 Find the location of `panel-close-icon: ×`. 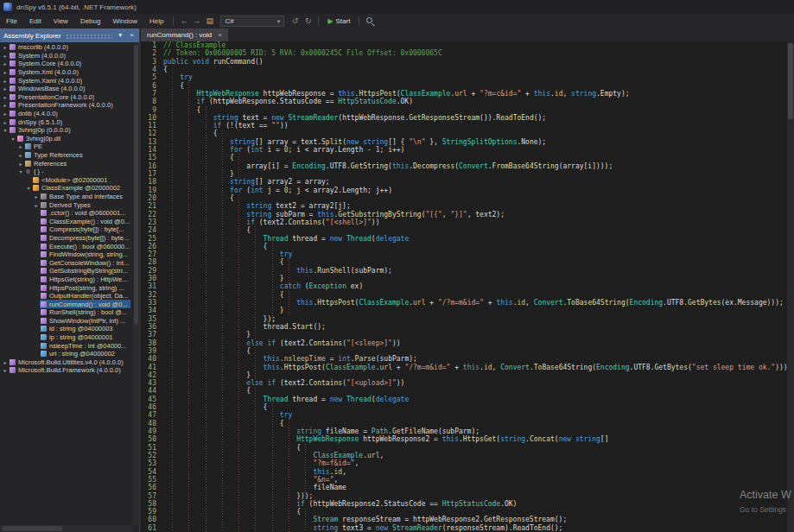

panel-close-icon: × is located at coordinates (131, 35).